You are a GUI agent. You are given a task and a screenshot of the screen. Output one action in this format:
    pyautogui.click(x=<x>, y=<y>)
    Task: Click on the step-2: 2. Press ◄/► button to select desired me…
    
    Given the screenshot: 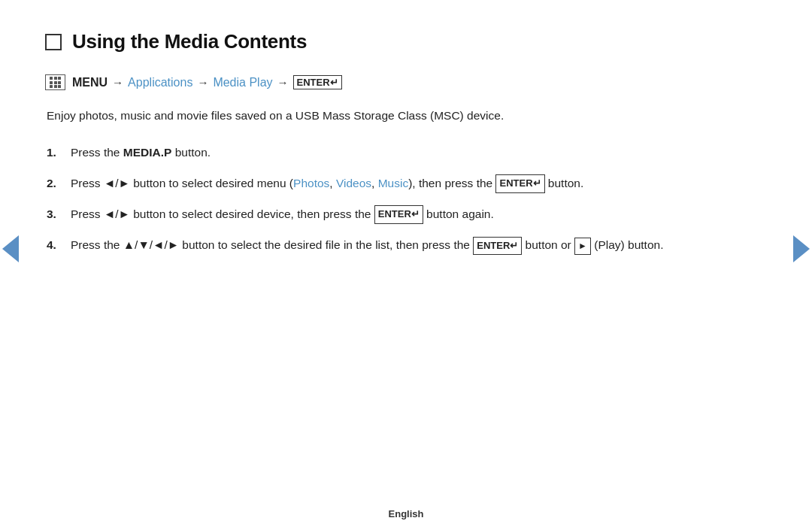 What is the action you would take?
    pyautogui.click(x=399, y=183)
    